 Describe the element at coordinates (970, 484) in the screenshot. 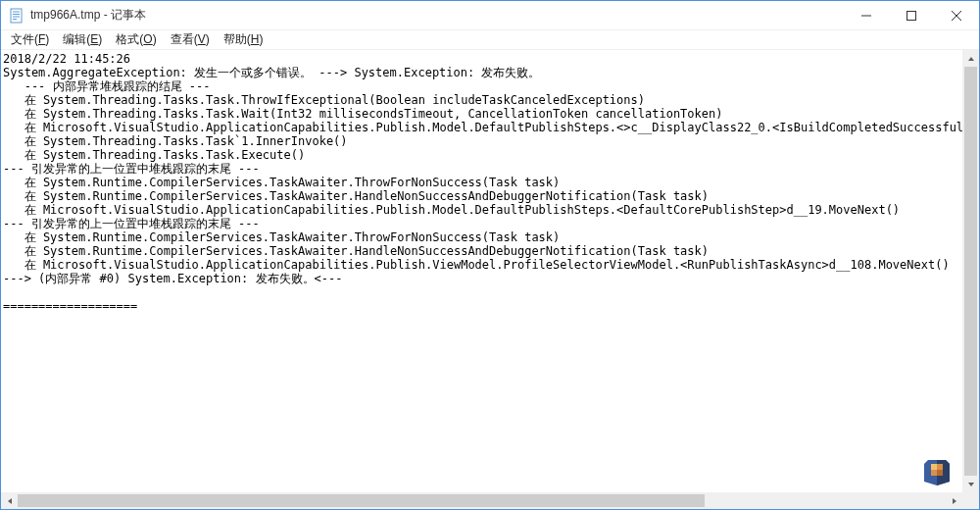

I see `scroll-down-button` at that location.